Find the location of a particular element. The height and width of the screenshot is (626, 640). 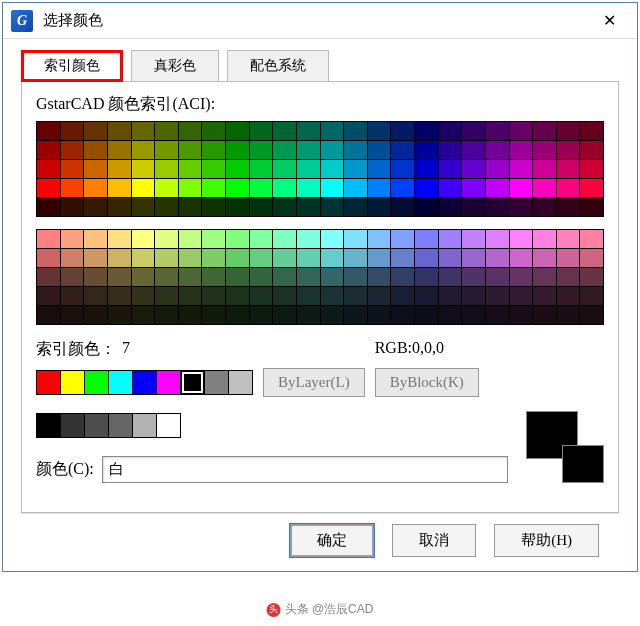

aci-pastel-grid is located at coordinates (320, 277).